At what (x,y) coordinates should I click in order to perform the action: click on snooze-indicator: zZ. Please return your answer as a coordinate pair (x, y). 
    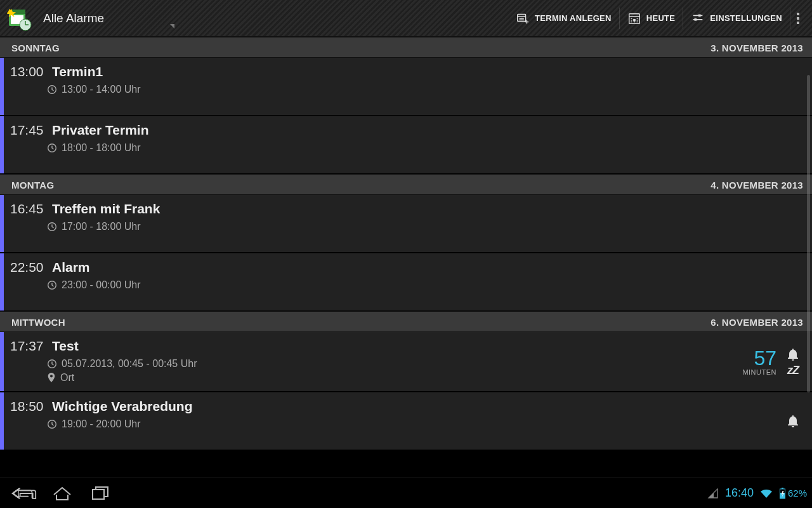
    Looking at the image, I should click on (793, 371).